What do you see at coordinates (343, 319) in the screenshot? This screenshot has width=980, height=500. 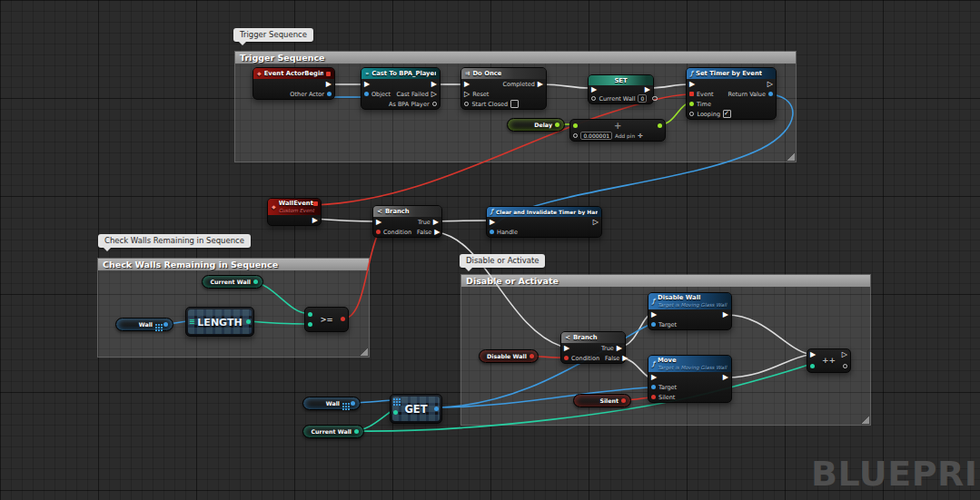 I see `gte-out-pin` at bounding box center [343, 319].